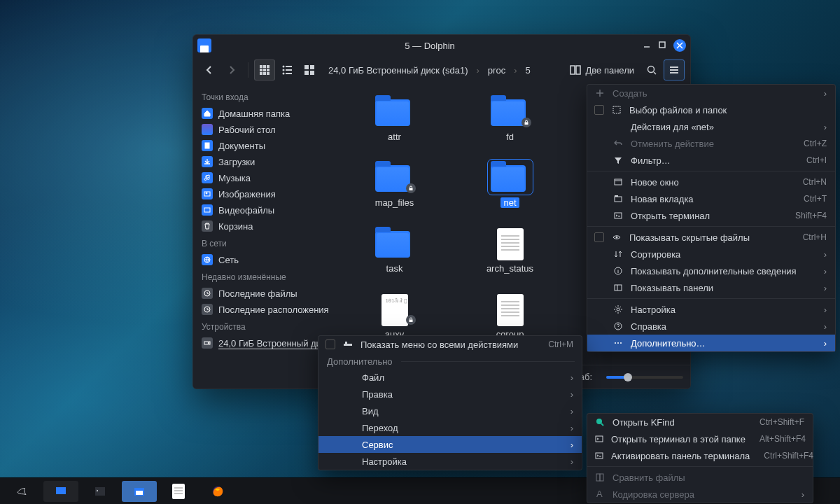 The height and width of the screenshot is (504, 840). Describe the element at coordinates (442, 70) in the screenshot. I see `toolbar: 24,0 ГиБ Встроенный диск (sda1) › proc ›…` at that location.